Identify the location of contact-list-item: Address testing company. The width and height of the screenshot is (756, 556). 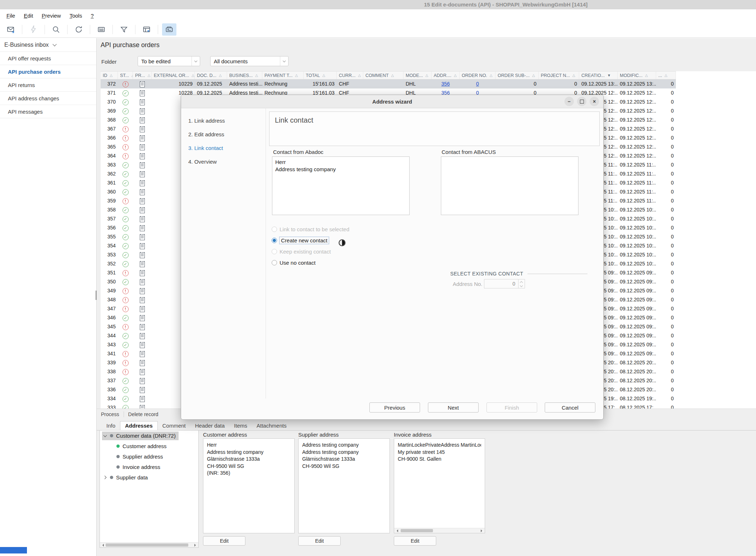
(341, 169).